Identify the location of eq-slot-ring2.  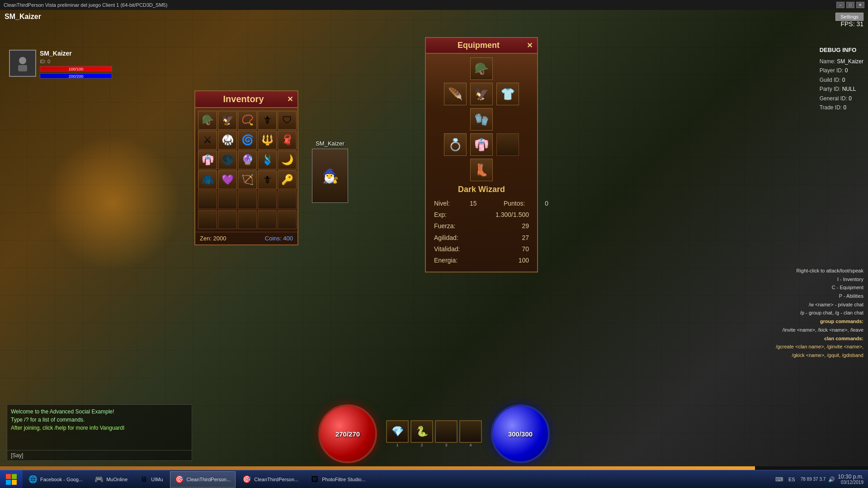
(508, 145).